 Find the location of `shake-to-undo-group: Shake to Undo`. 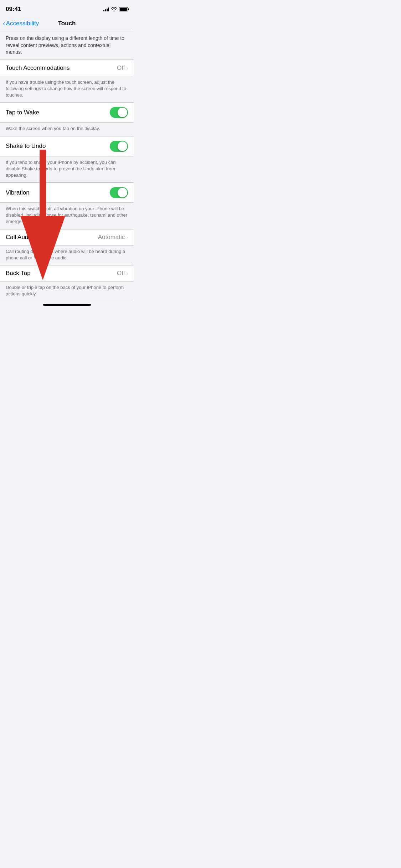

shake-to-undo-group: Shake to Undo is located at coordinates (67, 146).